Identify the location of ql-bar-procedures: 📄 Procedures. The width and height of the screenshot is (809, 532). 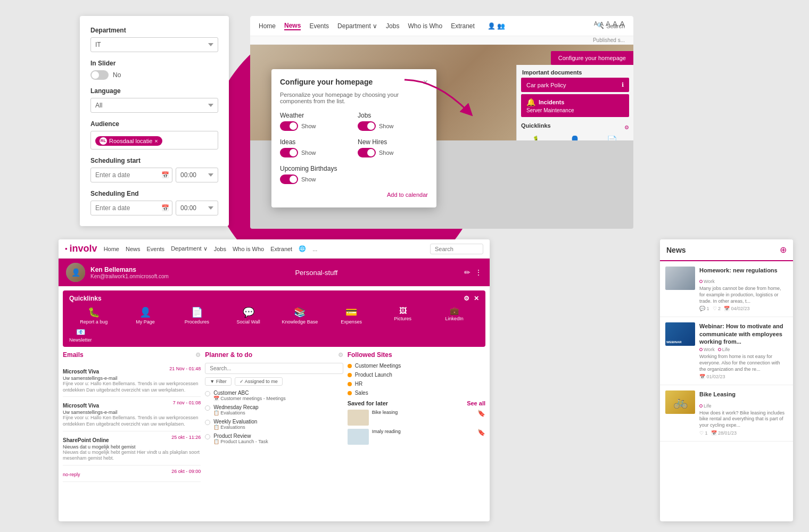
(197, 315).